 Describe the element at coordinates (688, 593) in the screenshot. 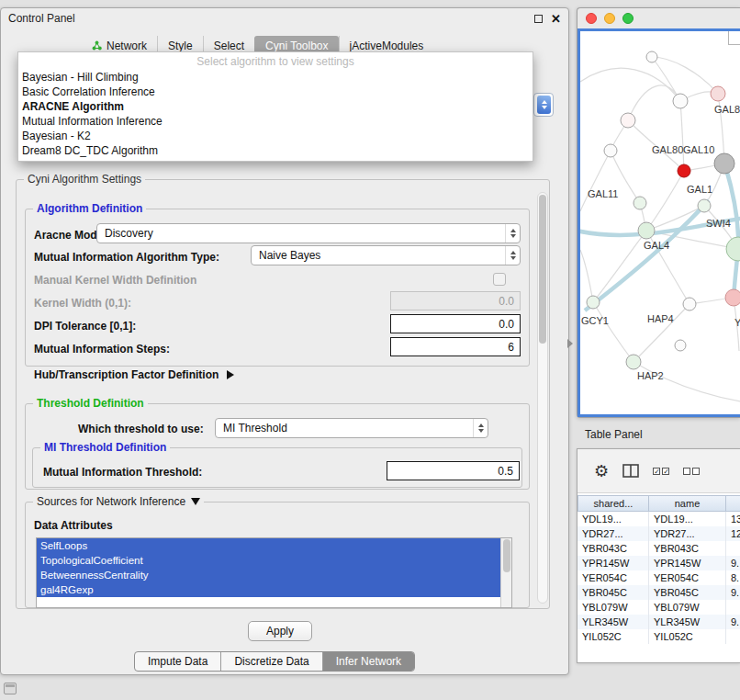

I see `table-cell: YBR045C` at that location.